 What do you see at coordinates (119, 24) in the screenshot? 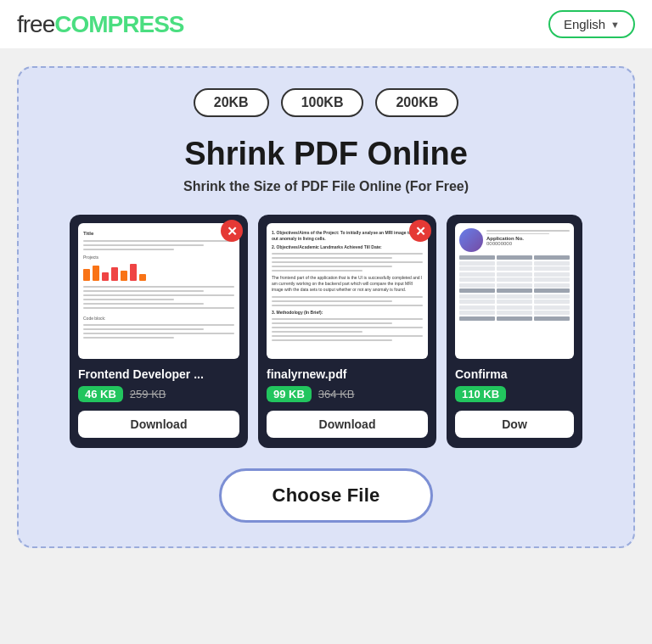
I see `logo-compress-text: COMPRESS` at bounding box center [119, 24].